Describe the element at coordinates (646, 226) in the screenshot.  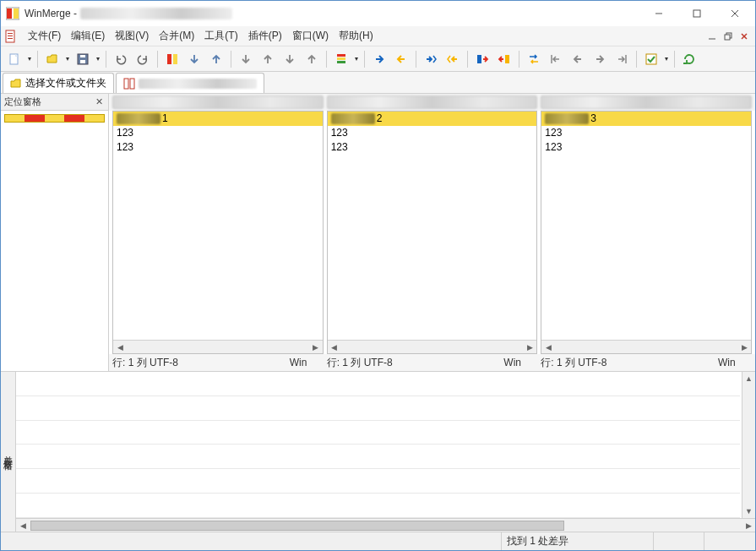
I see `editor-text-3: 3 123 123` at that location.